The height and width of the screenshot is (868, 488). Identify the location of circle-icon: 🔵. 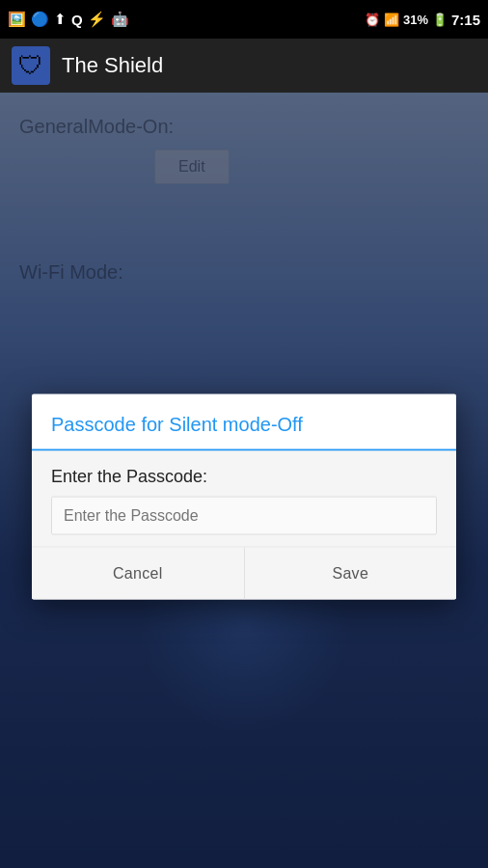
(41, 19).